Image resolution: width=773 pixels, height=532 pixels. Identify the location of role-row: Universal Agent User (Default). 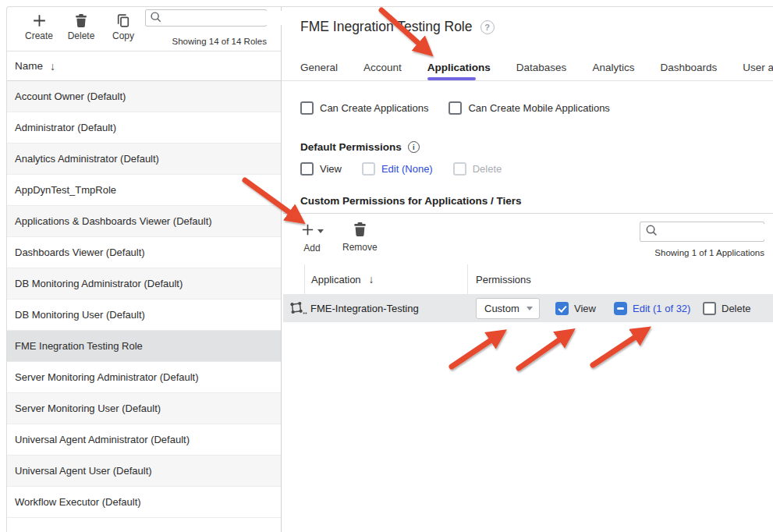
(144, 471).